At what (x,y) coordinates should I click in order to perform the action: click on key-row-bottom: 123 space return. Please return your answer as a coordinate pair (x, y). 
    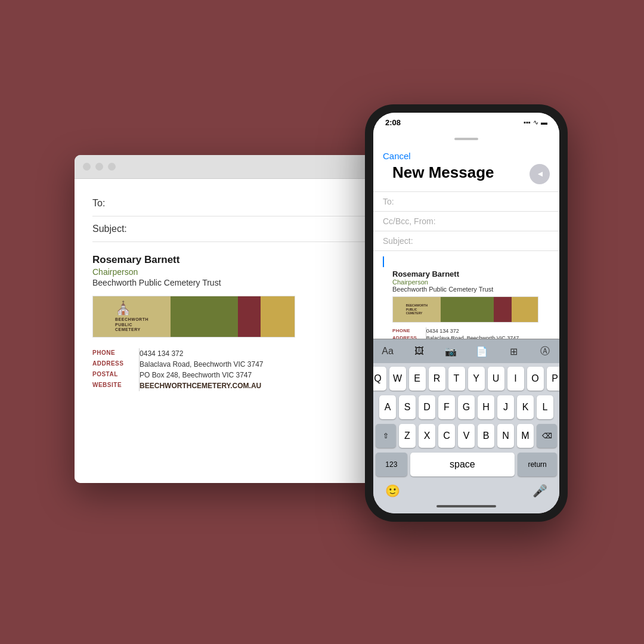
    Looking at the image, I should click on (466, 465).